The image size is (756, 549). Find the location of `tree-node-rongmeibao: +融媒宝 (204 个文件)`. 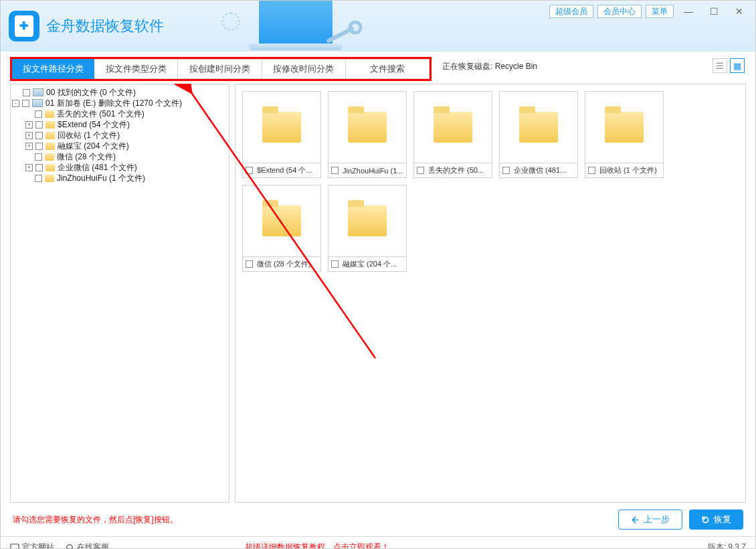

tree-node-rongmeibao: +融媒宝 (204 个文件) is located at coordinates (120, 146).